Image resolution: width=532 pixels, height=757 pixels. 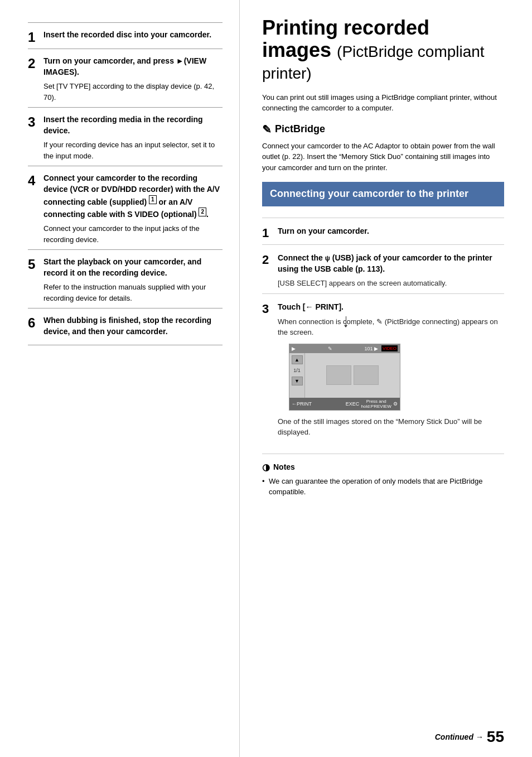 I want to click on page-footer: Continued → 55, so click(x=470, y=737).